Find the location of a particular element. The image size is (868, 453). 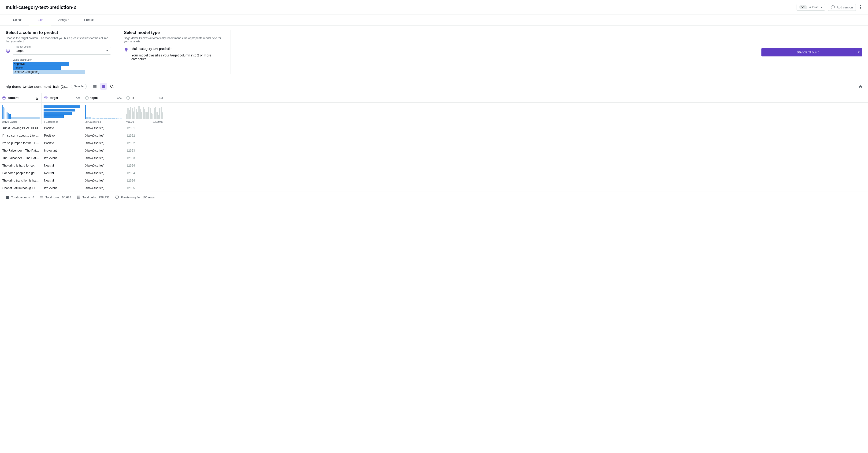

table-row: I'm so sorry about... Literally can...Po… is located at coordinates (434, 135).